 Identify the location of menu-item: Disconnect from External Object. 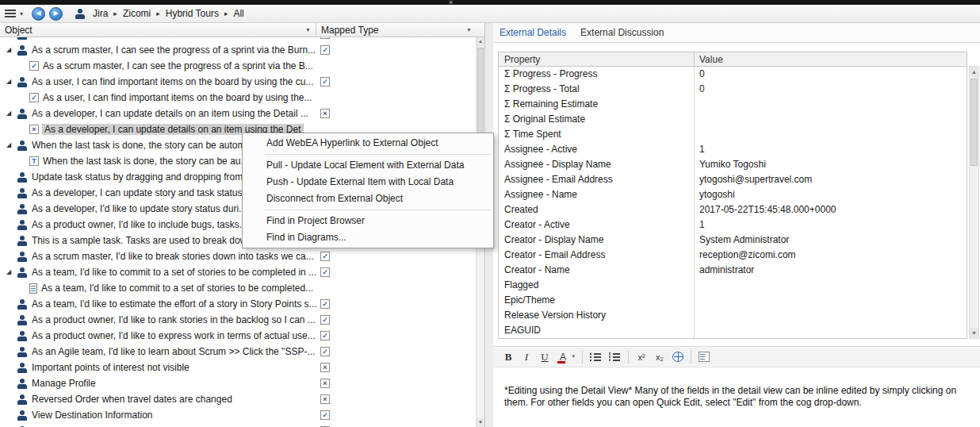
(368, 198).